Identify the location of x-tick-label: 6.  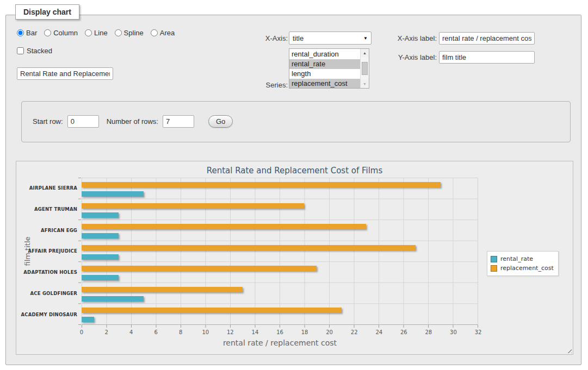
(156, 333).